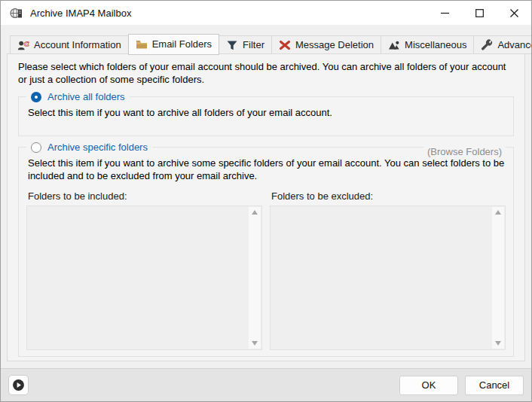  Describe the element at coordinates (436, 45) in the screenshot. I see `tab-label: Miscellaneous` at that location.